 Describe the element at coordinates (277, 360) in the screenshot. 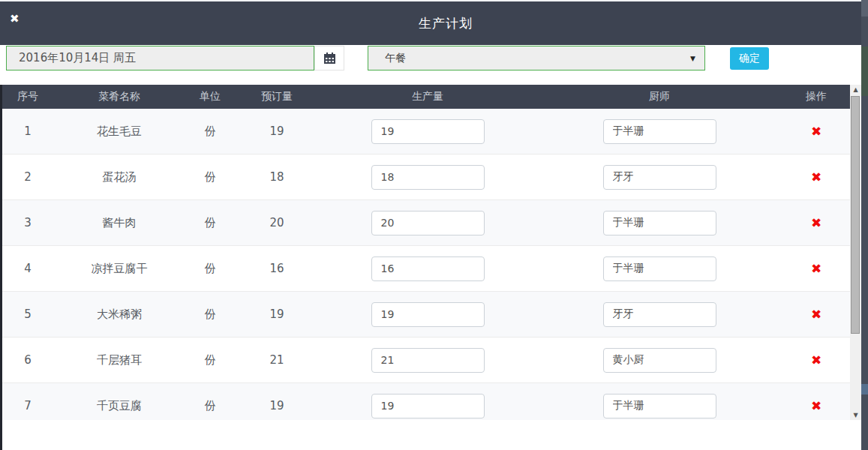

I see `reserved-qty: 21` at that location.